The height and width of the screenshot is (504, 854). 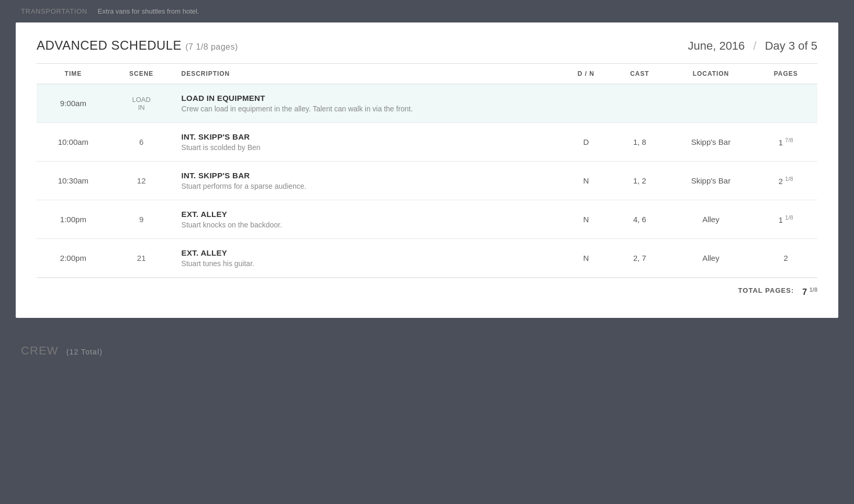 What do you see at coordinates (427, 288) in the screenshot?
I see `total-row: TOTAL PAGES: 7 1/8` at bounding box center [427, 288].